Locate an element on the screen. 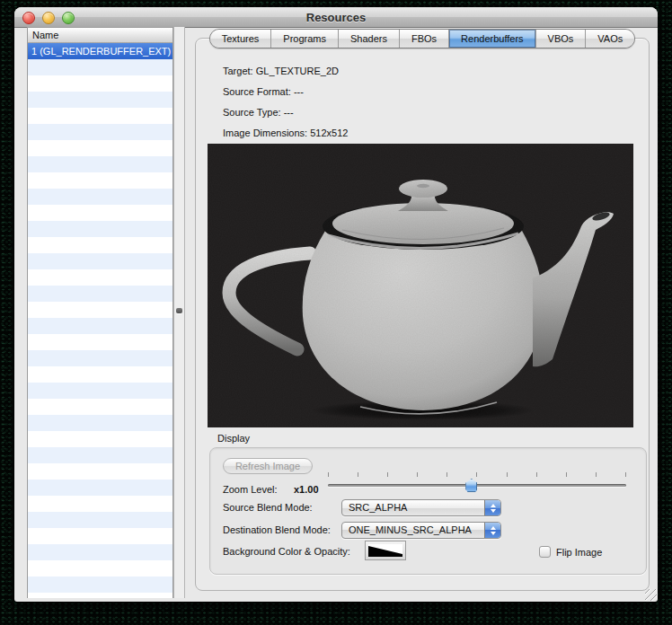 The height and width of the screenshot is (625, 672). source-format-line: Source Format: --- is located at coordinates (286, 92).